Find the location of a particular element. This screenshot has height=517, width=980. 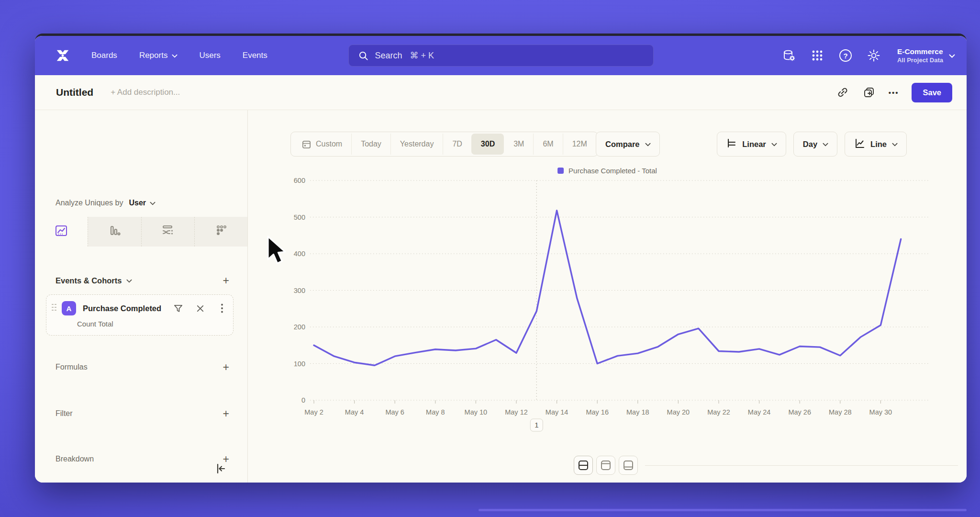

events-cohorts-label: Events & Cohorts is located at coordinates (89, 281).